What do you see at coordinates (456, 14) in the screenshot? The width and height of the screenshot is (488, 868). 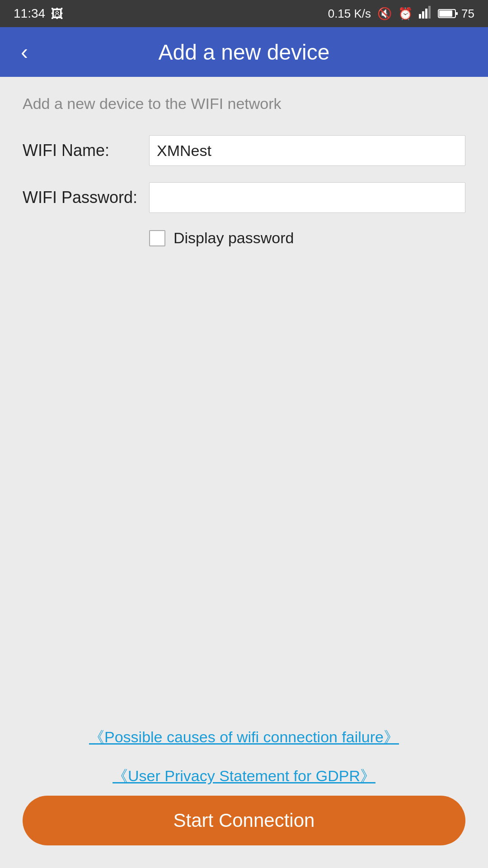 I see `battery-display: 75` at bounding box center [456, 14].